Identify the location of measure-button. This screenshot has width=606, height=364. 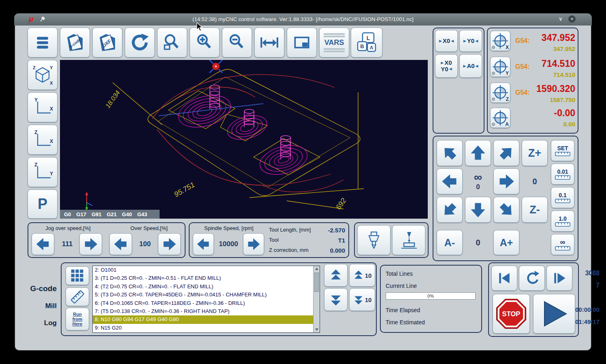
(77, 297).